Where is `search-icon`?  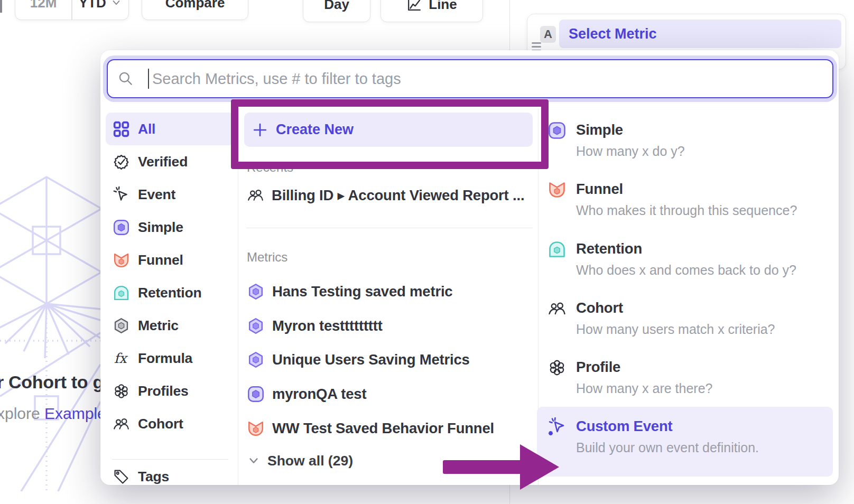 search-icon is located at coordinates (126, 79).